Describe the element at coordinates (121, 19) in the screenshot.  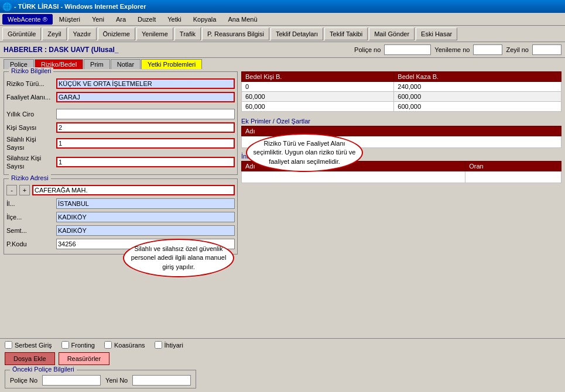
I see `menu-ara: Ara` at that location.